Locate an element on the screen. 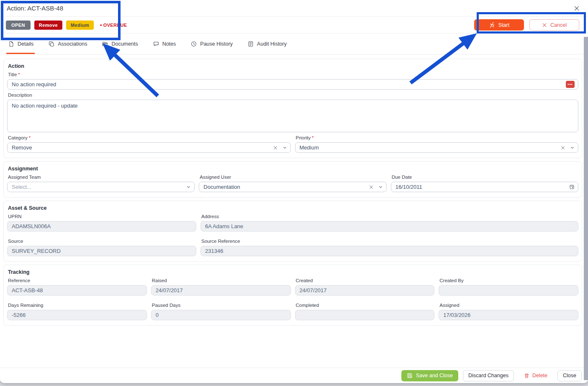 The image size is (588, 386). discard-changes-button: Discard Changes is located at coordinates (488, 376).